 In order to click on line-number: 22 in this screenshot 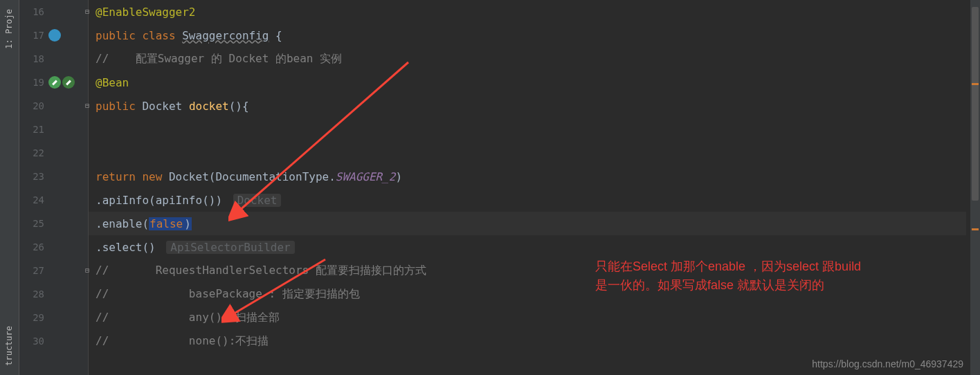, I will do `click(35, 153)`.